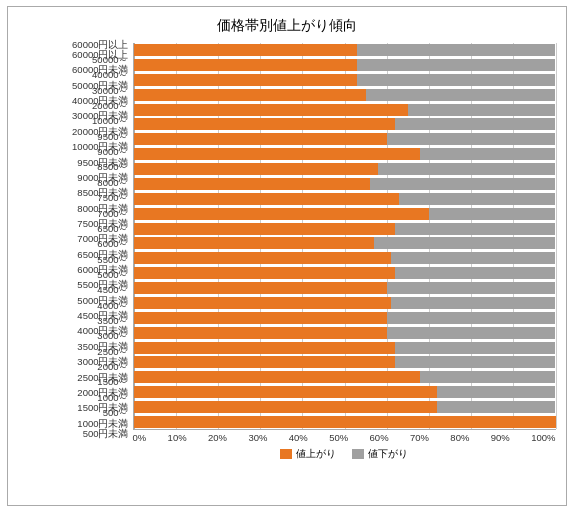 Image resolution: width=573 pixels, height=512 pixels. Describe the element at coordinates (556, 236) in the screenshot. I see `grid-line` at that location.